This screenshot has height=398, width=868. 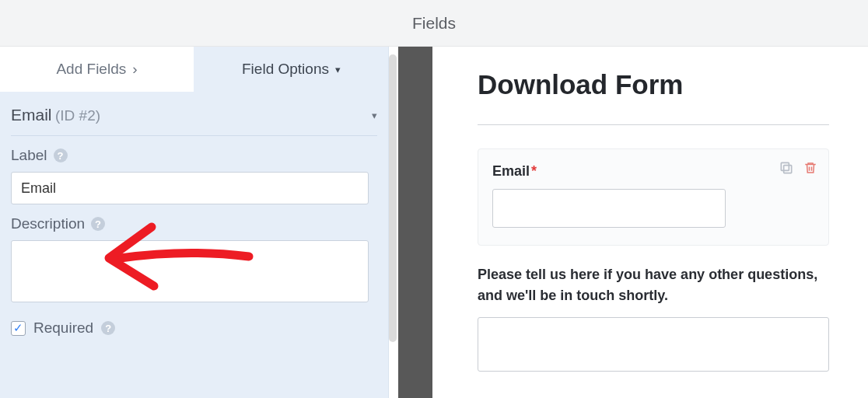 What do you see at coordinates (653, 285) in the screenshot?
I see `preview-question-label: Please tell us here if you have any othe…` at bounding box center [653, 285].